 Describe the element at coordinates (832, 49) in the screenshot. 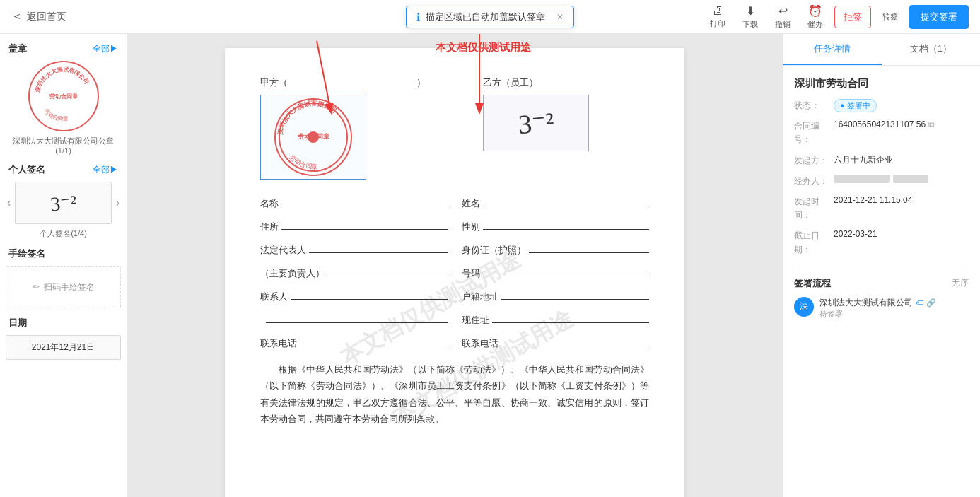

I see `tab-task-details: 任务详情` at that location.